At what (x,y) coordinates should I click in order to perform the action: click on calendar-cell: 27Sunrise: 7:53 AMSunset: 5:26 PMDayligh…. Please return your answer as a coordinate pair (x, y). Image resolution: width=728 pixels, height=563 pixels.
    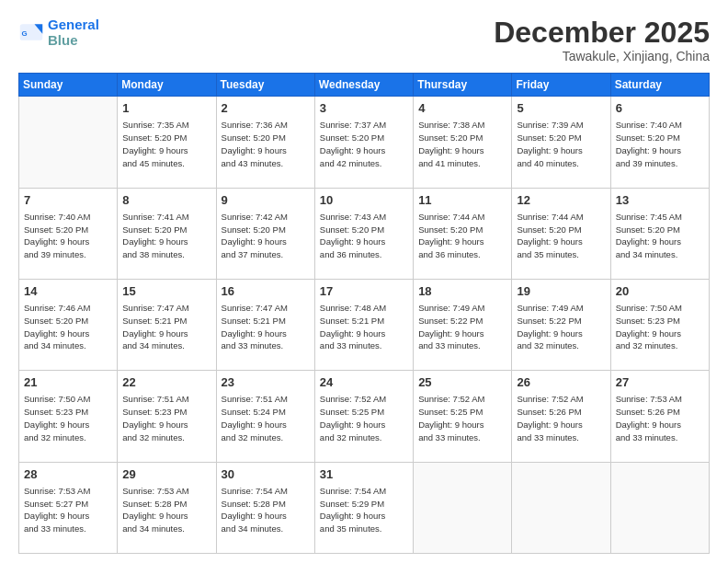
    Looking at the image, I should click on (660, 416).